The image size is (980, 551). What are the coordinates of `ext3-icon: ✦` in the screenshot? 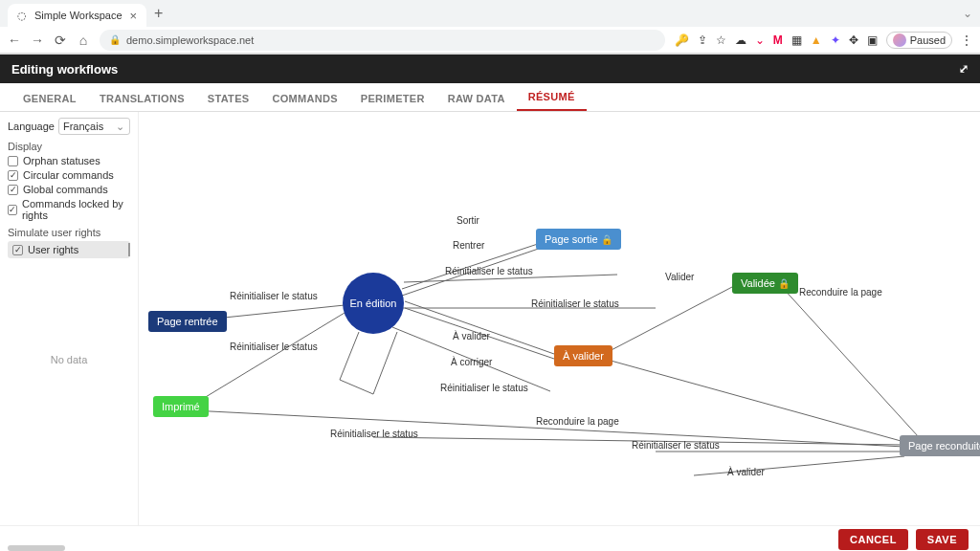 It's located at (835, 40).